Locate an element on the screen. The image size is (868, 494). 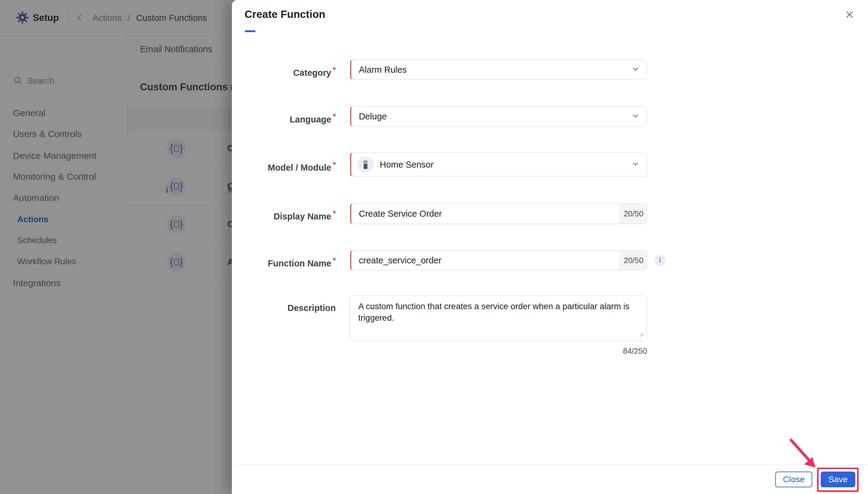
description-label: Description is located at coordinates (284, 326).